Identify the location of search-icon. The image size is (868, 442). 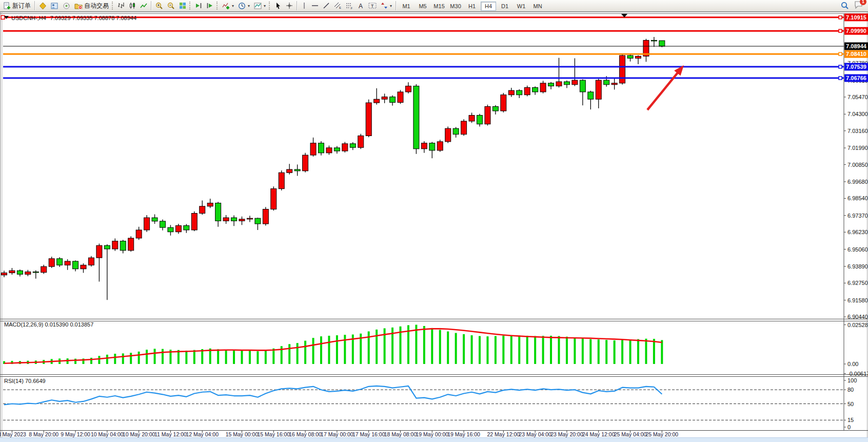
(845, 6).